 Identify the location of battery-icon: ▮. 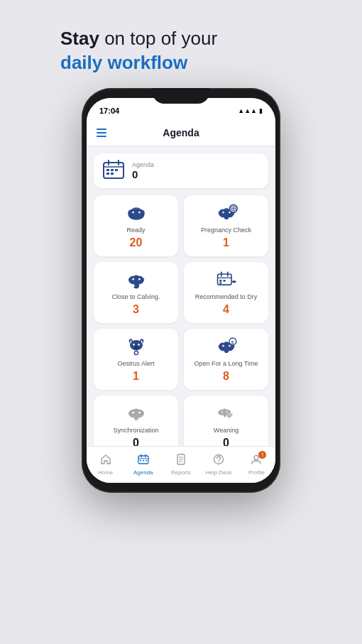
(261, 111).